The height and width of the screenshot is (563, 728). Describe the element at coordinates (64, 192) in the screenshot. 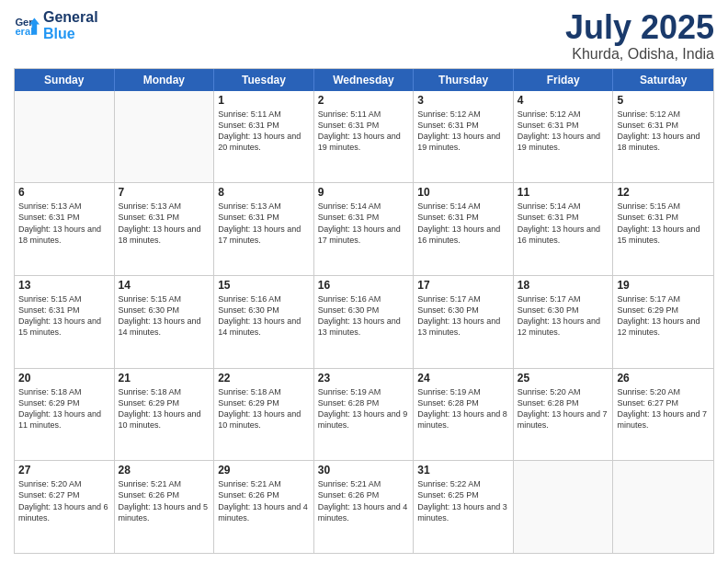

I see `day-number: 6` at that location.